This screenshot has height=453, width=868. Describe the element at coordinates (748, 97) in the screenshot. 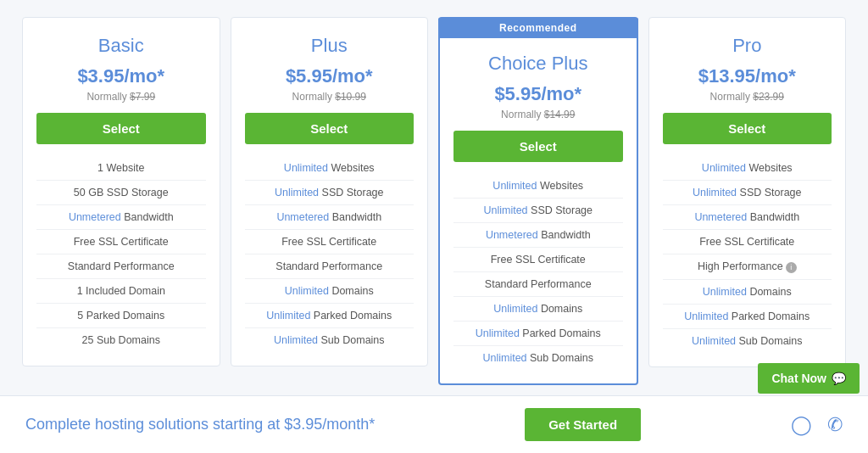

I see `plan-normal-price-pro: Normally $23.99` at that location.